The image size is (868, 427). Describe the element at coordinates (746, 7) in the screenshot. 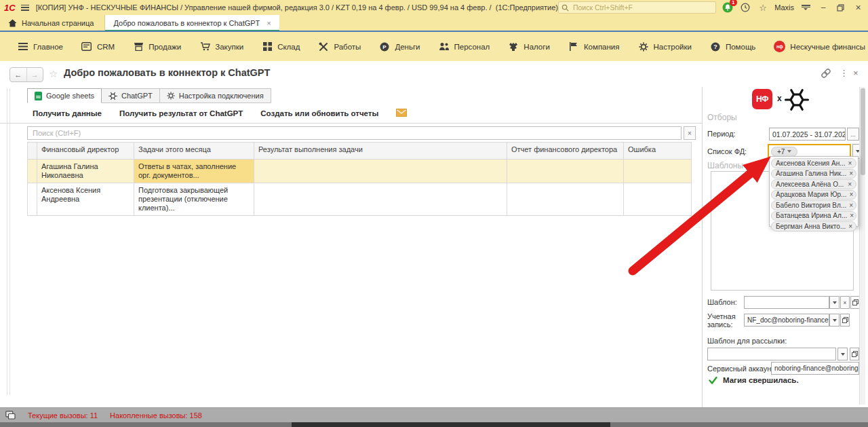

I see `history-button` at that location.